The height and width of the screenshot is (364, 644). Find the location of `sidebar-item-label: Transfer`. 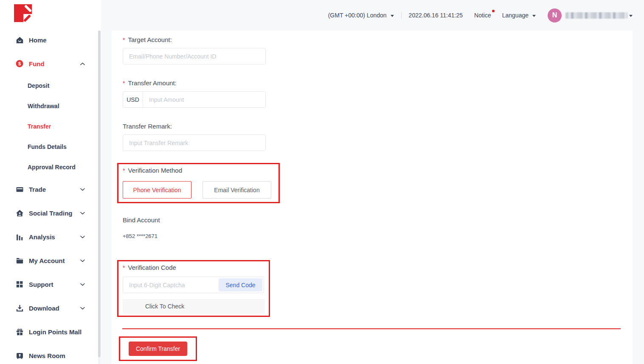

sidebar-item-label: Transfer is located at coordinates (39, 126).